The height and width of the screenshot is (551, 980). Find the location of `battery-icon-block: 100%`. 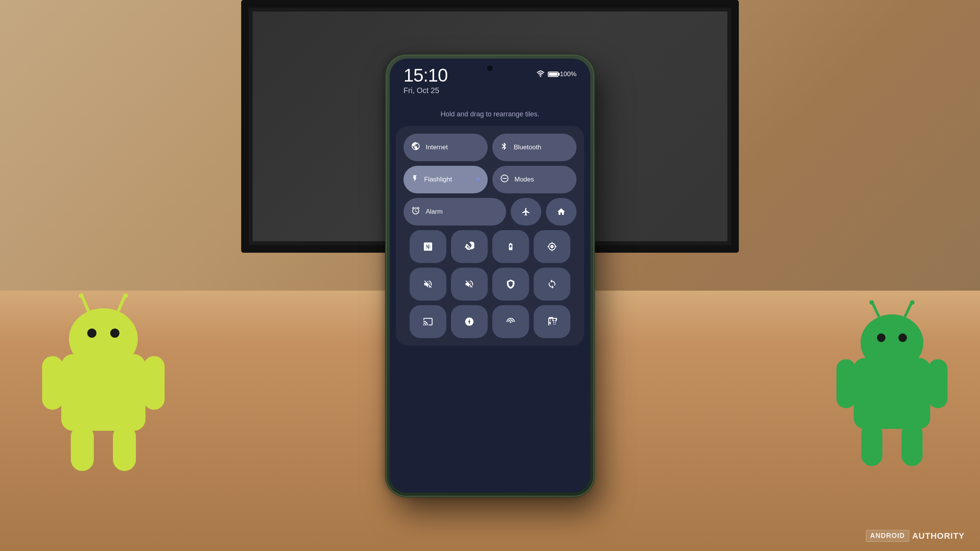

battery-icon-block: 100% is located at coordinates (562, 74).